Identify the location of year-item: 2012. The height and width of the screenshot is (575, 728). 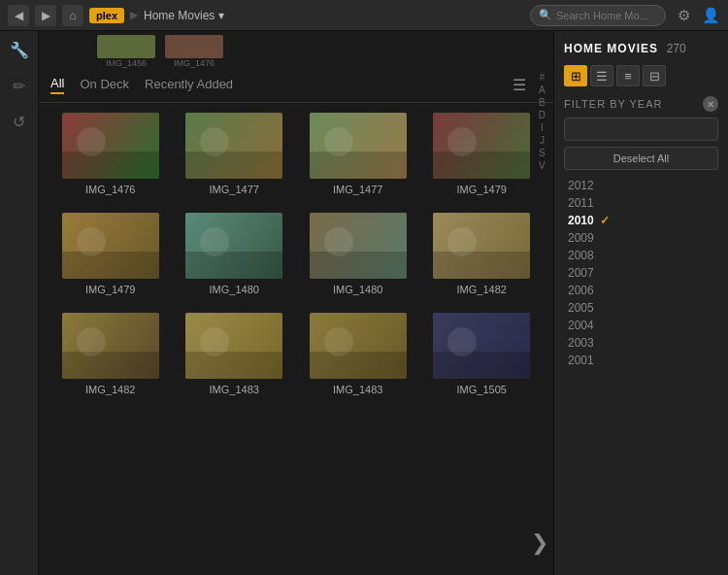
(641, 186).